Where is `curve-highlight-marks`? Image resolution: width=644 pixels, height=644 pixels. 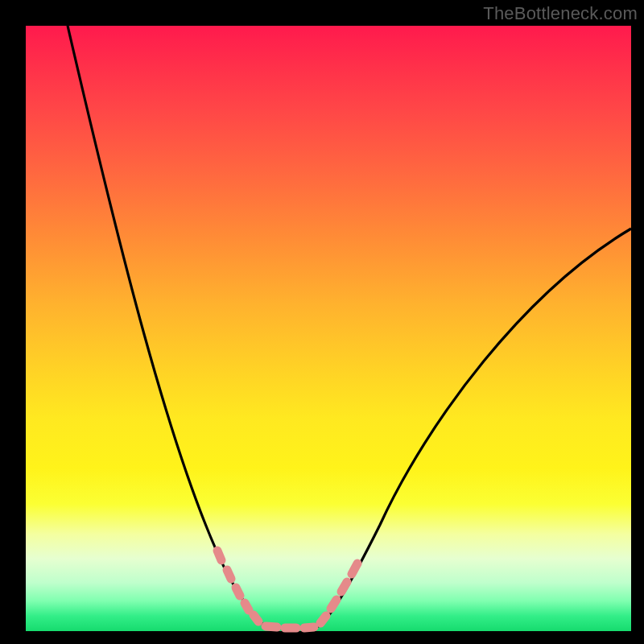
curve-highlight-marks is located at coordinates (287, 589).